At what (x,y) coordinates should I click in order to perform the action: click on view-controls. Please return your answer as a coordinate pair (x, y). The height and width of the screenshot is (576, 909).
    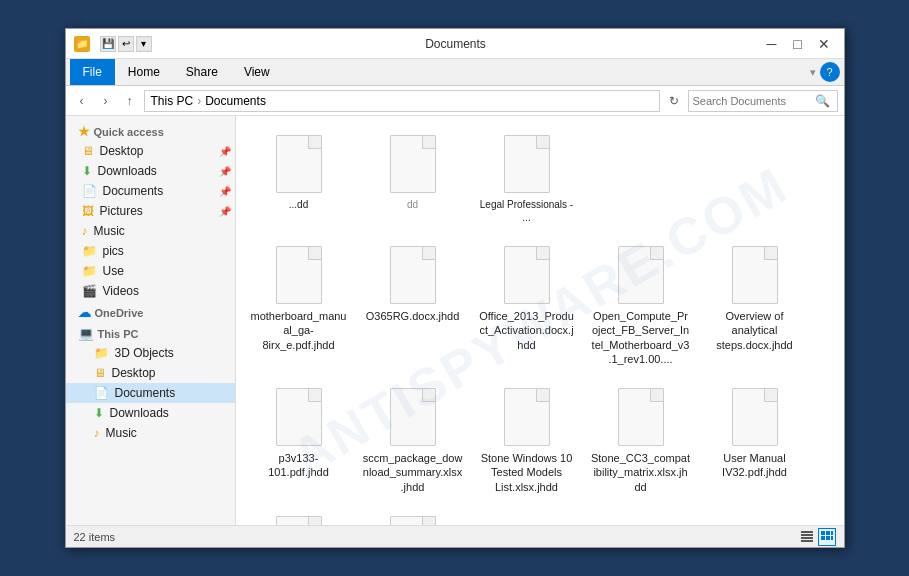
    Looking at the image, I should click on (817, 537).